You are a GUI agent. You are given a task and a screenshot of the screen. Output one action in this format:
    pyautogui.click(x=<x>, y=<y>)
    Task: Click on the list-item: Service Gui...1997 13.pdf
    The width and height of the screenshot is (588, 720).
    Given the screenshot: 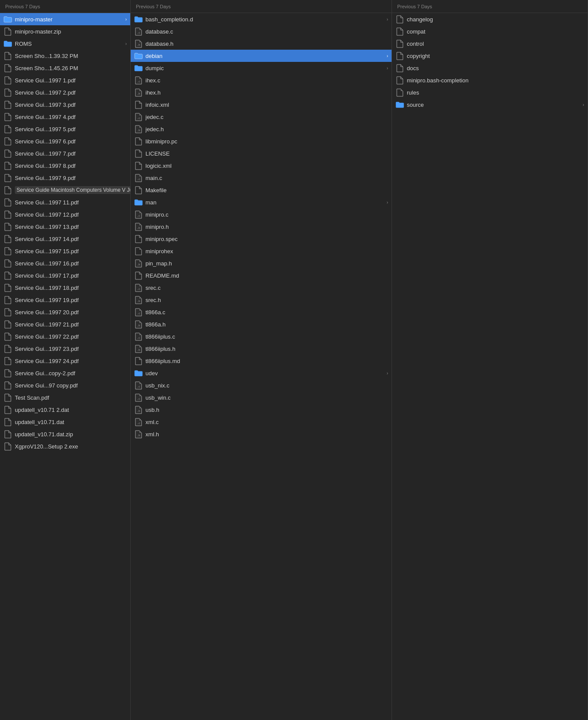 What is the action you would take?
    pyautogui.click(x=65, y=227)
    